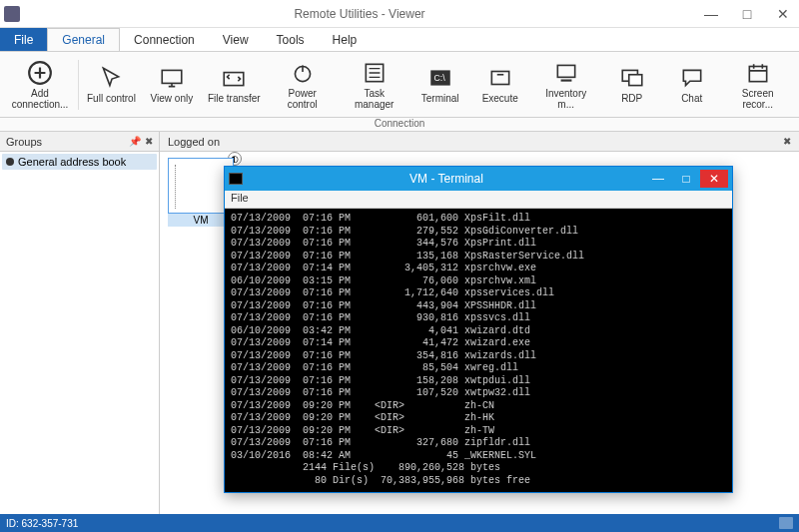  Describe the element at coordinates (24, 142) in the screenshot. I see `groups-title: Groups` at that location.